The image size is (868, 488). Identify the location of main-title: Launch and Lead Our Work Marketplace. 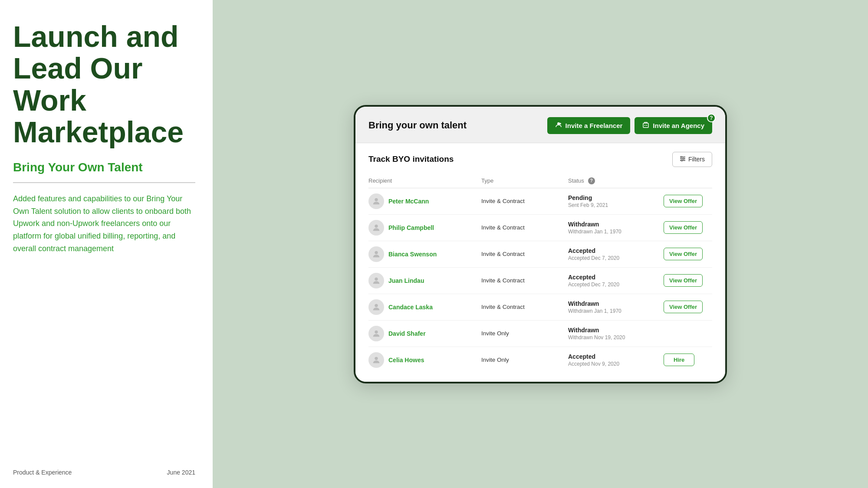
(104, 85).